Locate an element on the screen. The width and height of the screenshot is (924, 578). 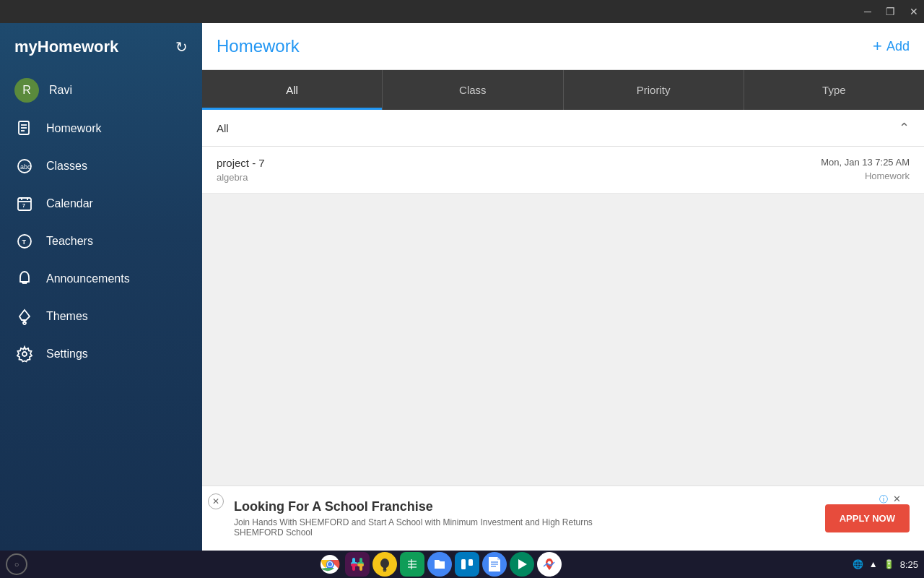
sidebar-item-classes: abc Classes is located at coordinates (101, 166).